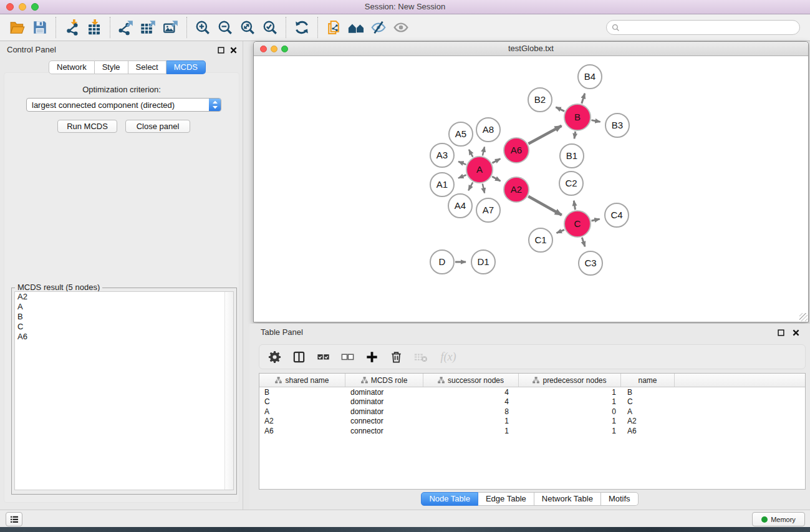 The height and width of the screenshot is (532, 810). Describe the element at coordinates (302, 27) in the screenshot. I see `refresh-button` at that location.